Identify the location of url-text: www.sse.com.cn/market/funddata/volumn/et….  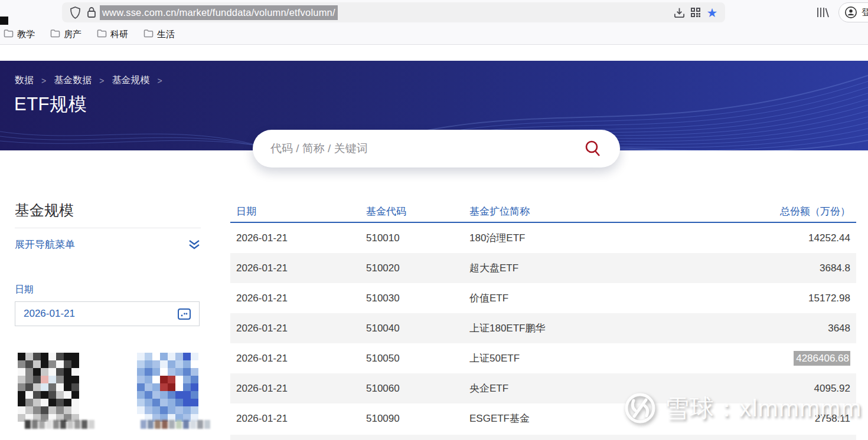
(218, 13).